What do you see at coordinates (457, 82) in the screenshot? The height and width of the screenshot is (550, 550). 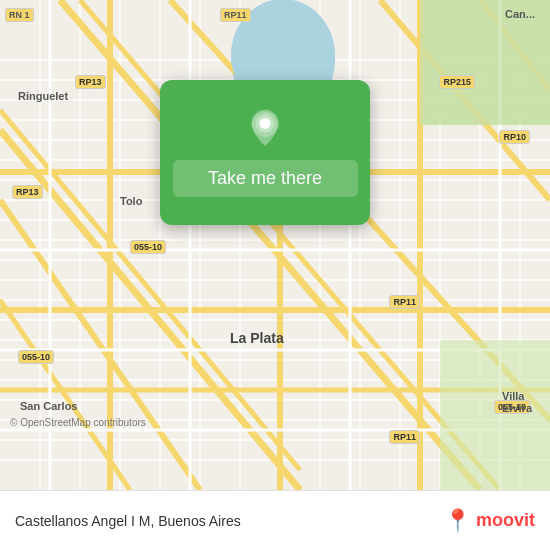 I see `rp215-badge: RP215` at bounding box center [457, 82].